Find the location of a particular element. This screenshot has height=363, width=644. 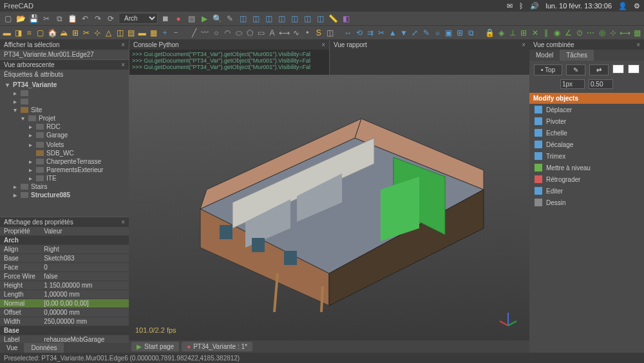

arch-add-icon: ＋ is located at coordinates (165, 33).